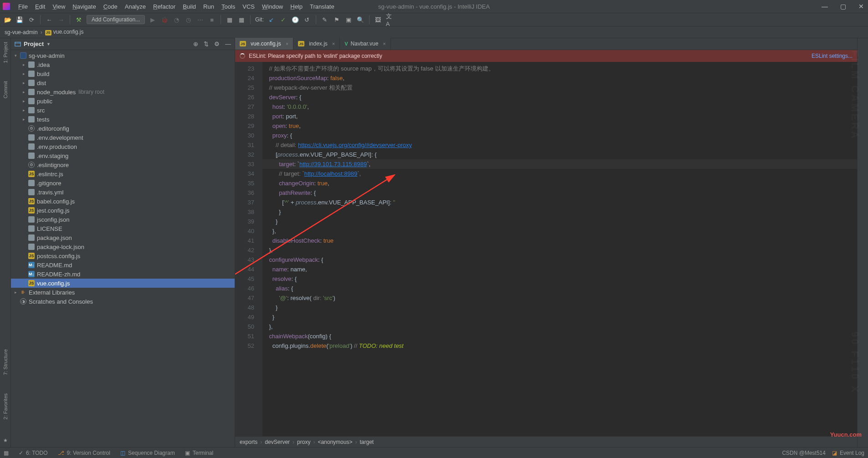 This screenshot has width=868, height=458. Describe the element at coordinates (31, 20) in the screenshot. I see `sync-icon: ⟳` at that location.